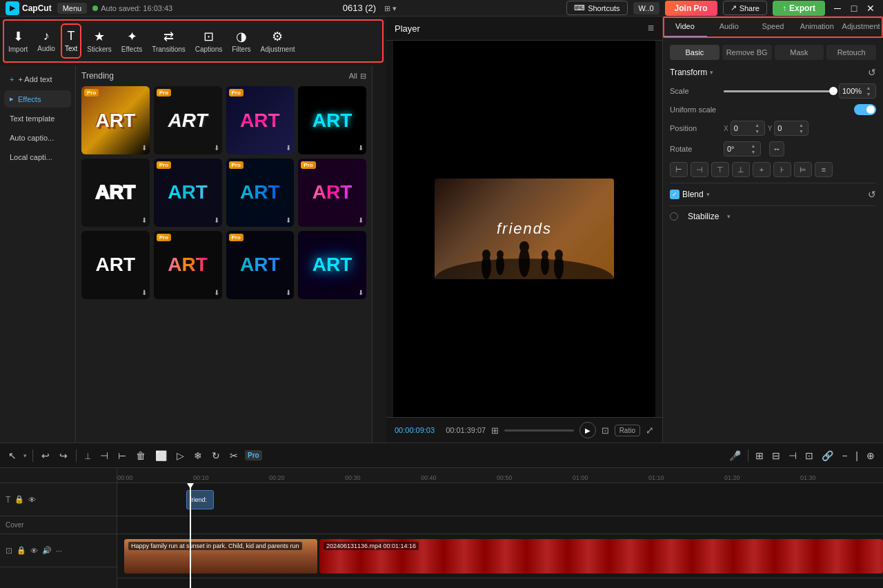 Image resolution: width=883 pixels, height=588 pixels. I want to click on audio-tool: ♪ Audio, so click(46, 41).